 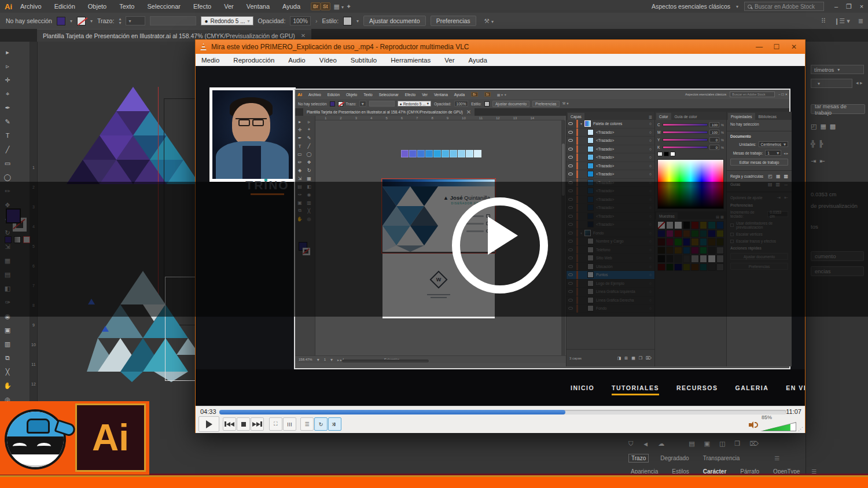 I want to click on menu-item: Ventana, so click(x=258, y=6).